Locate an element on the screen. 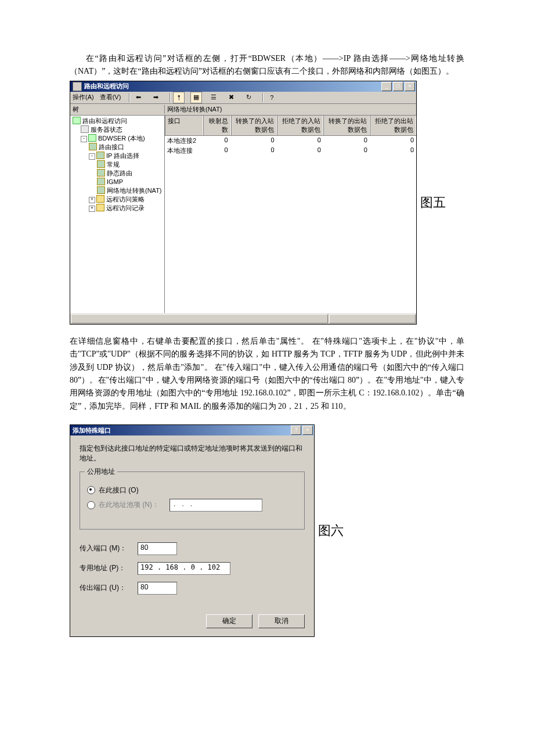 The width and height of the screenshot is (534, 756). menubar: 操作(A) 查看(V) ⬅ ➡ ⭱ ▦ ☰ ✖ ↻ ? is located at coordinates (243, 98).